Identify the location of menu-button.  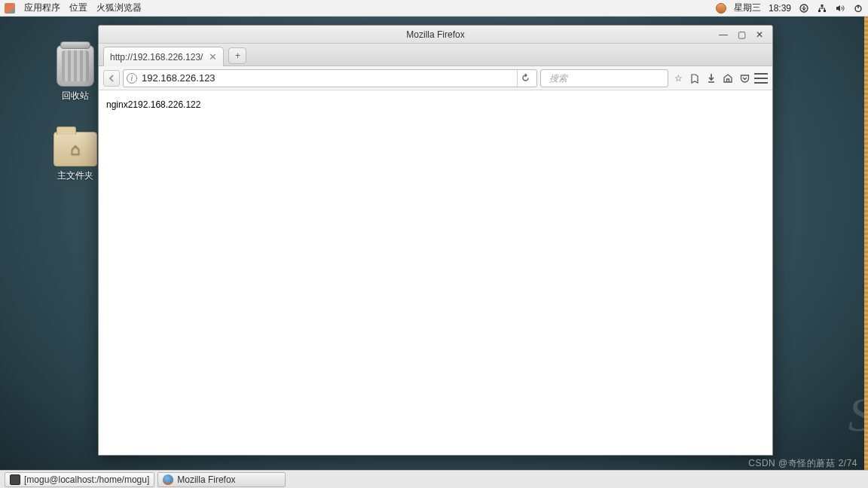
(761, 78).